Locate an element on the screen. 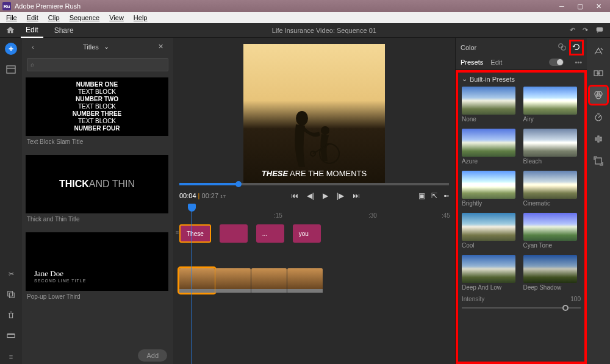 The width and height of the screenshot is (610, 364). preset-item: Airy is located at coordinates (553, 105).